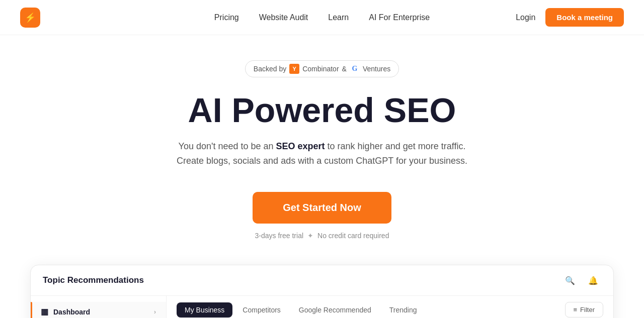 The image size is (644, 318). I want to click on nav-website-audit: Website Audit, so click(284, 18).